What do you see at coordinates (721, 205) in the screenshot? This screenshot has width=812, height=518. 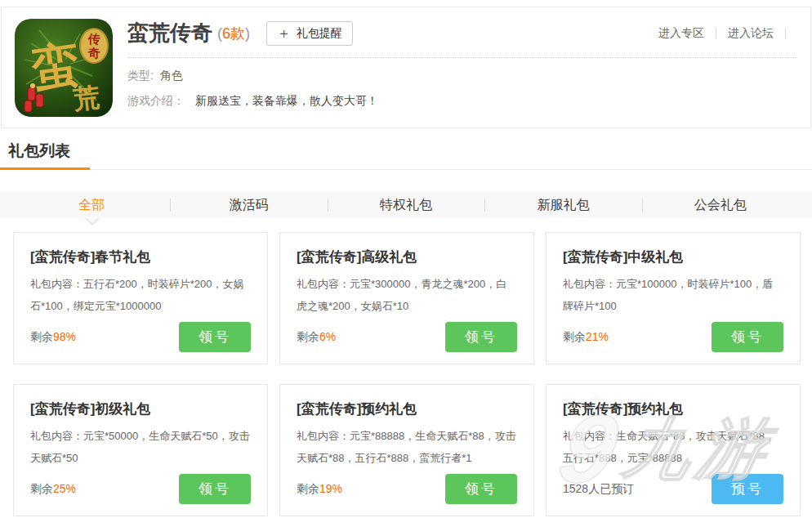 I see `tab-guild-gift: 公会礼包` at bounding box center [721, 205].